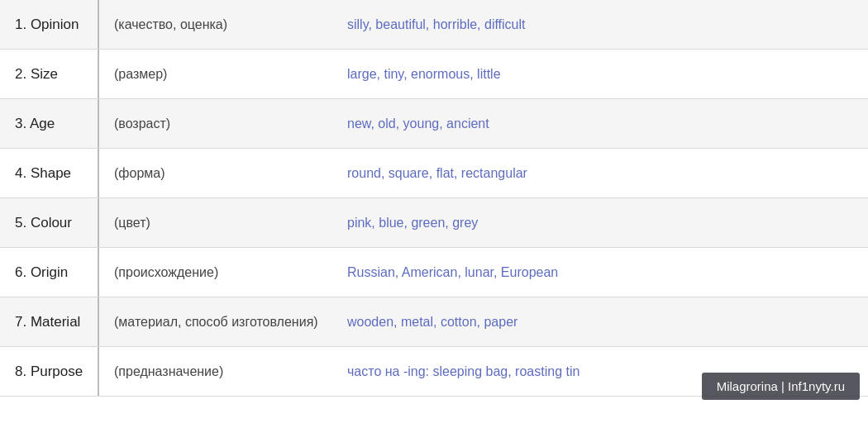 Image resolution: width=868 pixels, height=423 pixels. Describe the element at coordinates (603, 25) in the screenshot. I see `row-examples-opinion: silly, beautiful, horrible, difficult` at that location.